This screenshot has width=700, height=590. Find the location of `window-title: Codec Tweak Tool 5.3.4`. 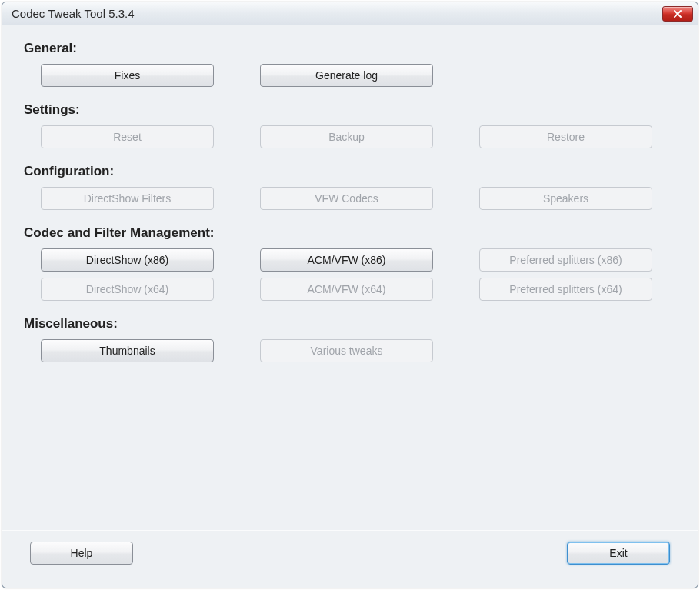

window-title: Codec Tweak Tool 5.3.4 is located at coordinates (337, 14).